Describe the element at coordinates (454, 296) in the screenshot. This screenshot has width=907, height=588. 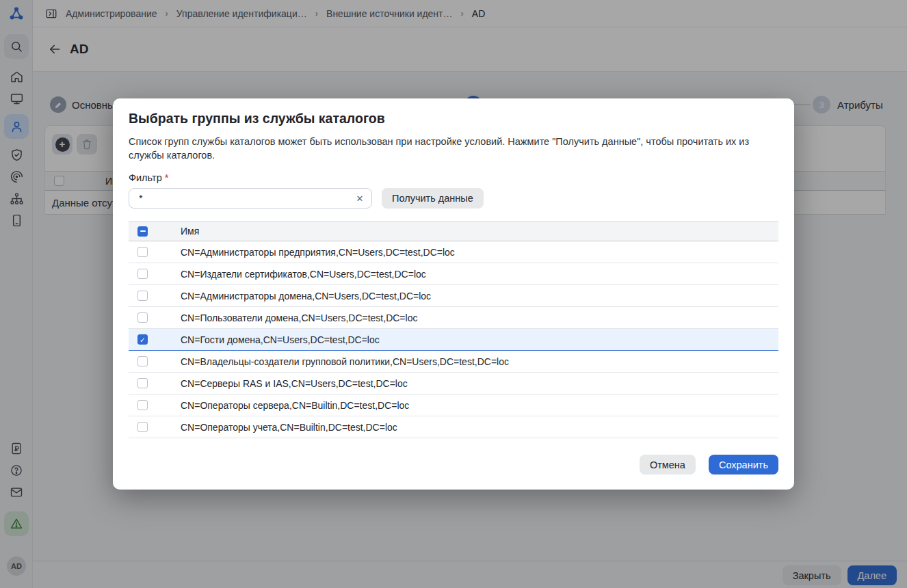
I see `group-row: CN=Администраторы домена,CN=Users,DC=tes…` at that location.